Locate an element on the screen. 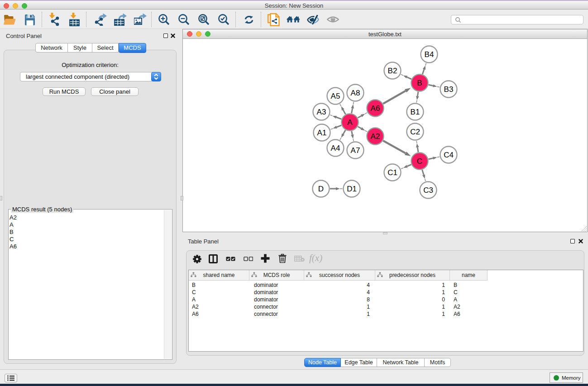 The image size is (588, 386). svg-text: A2 is located at coordinates (376, 137).